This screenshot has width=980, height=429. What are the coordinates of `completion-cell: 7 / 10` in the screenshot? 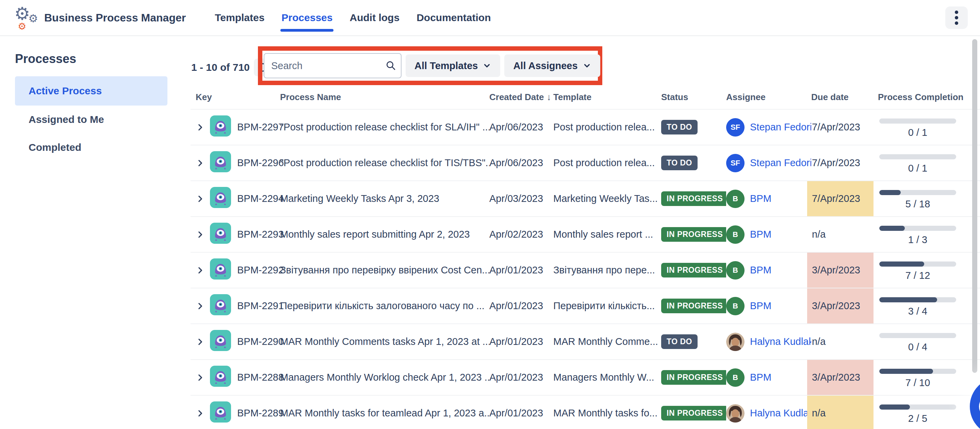 It's located at (918, 379).